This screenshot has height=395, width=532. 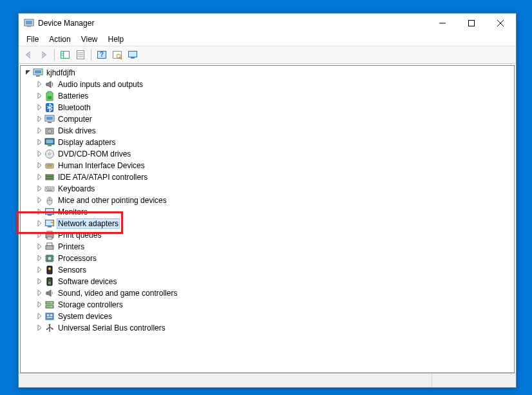 I want to click on tree-item-label: Mice and other pointing devices, so click(x=112, y=200).